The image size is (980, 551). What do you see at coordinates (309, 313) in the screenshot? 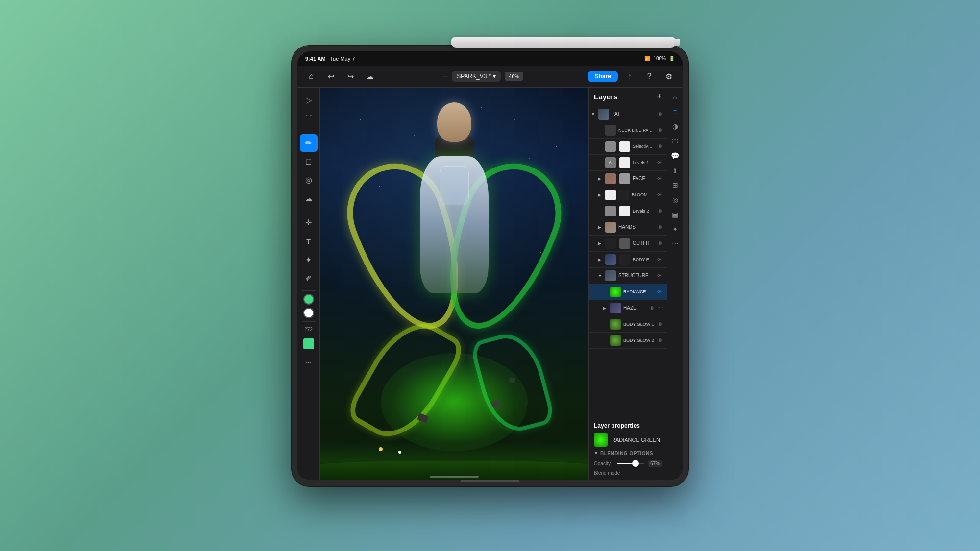
I see `background-color` at bounding box center [309, 313].